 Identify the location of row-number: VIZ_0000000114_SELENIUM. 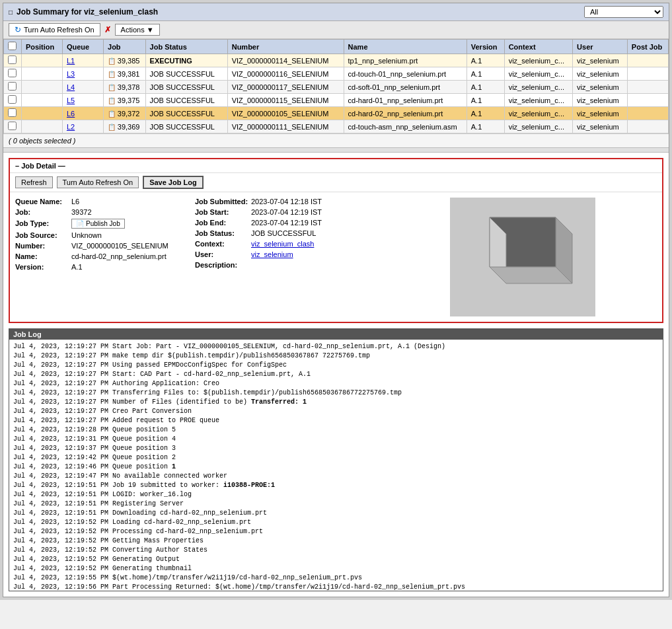
(285, 61).